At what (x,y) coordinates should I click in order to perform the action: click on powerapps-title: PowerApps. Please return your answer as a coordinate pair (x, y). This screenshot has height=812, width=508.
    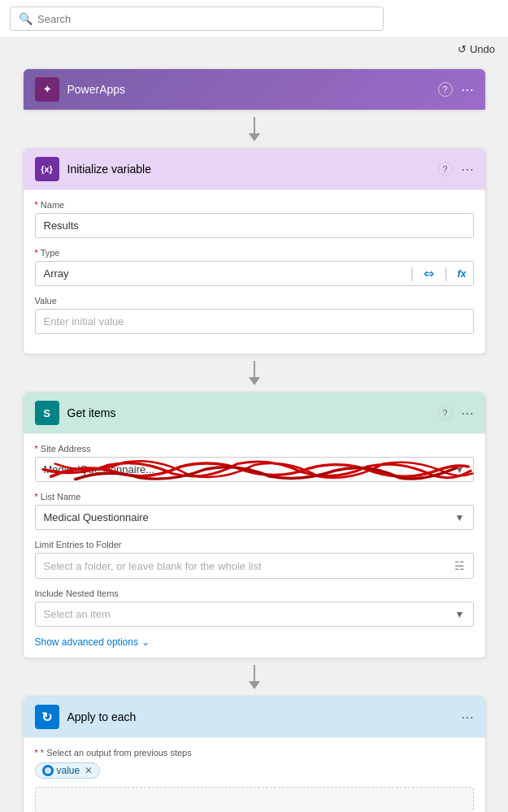
    Looking at the image, I should click on (253, 89).